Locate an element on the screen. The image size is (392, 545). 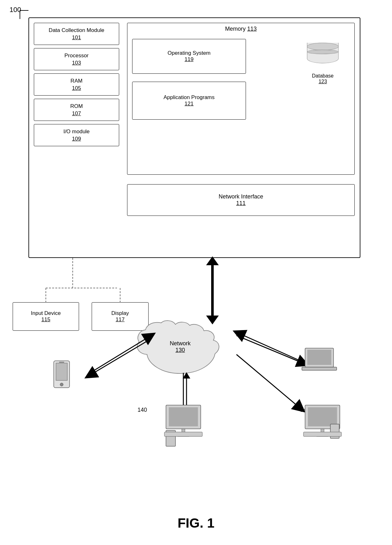
device-label-140-desktop: 140 is located at coordinates (142, 410).